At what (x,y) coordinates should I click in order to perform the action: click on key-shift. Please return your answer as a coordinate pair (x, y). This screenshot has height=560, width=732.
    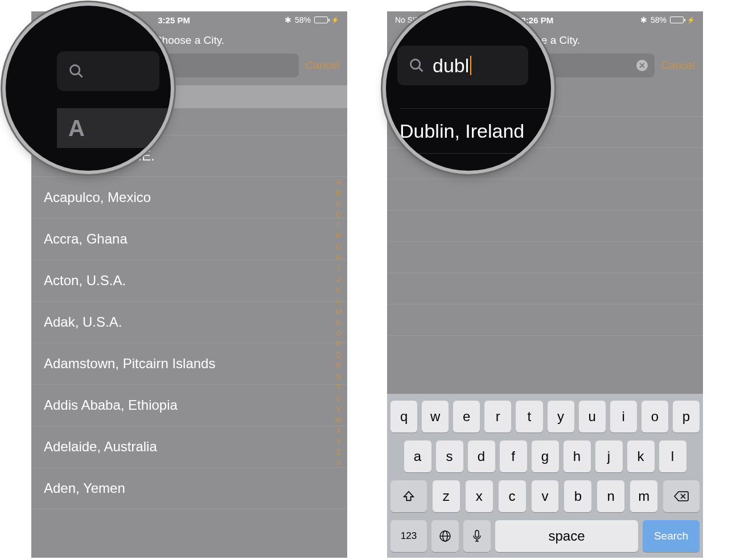
    Looking at the image, I should click on (409, 496).